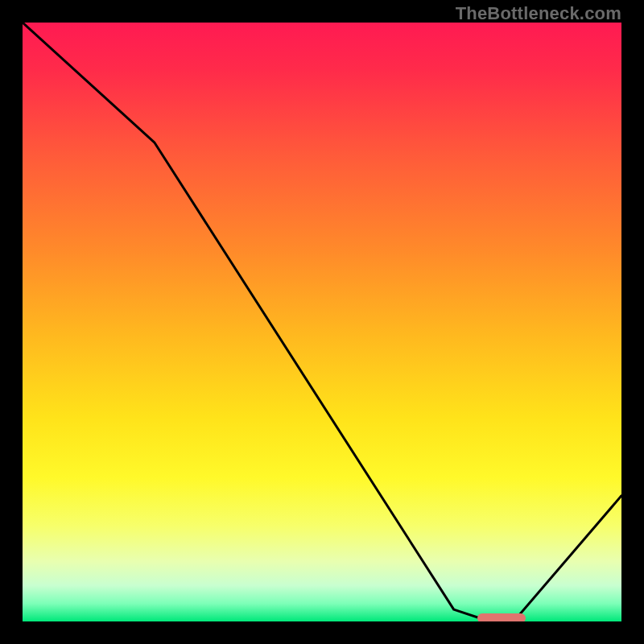  What do you see at coordinates (502, 617) in the screenshot?
I see `optimal-range-marker` at bounding box center [502, 617].